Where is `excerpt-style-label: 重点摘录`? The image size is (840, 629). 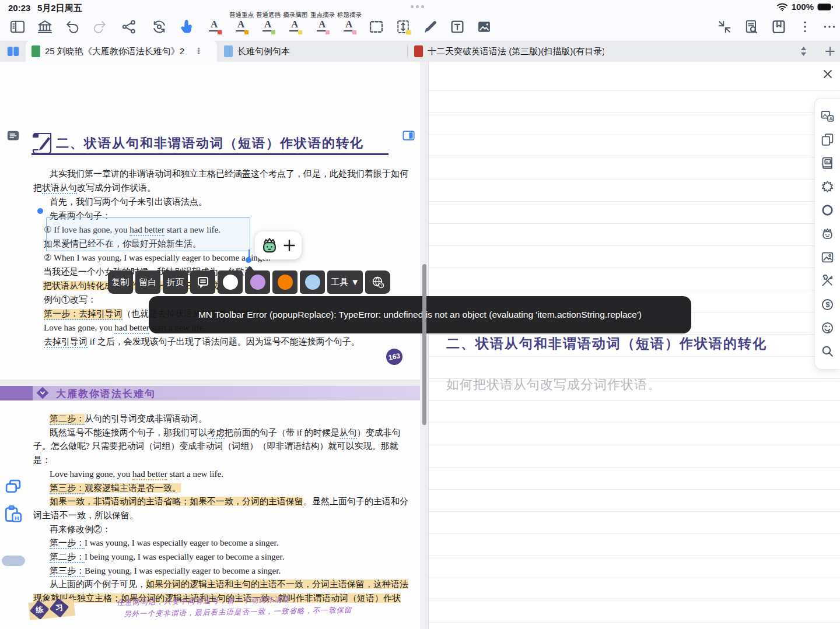 excerpt-style-label: 重点摘录 is located at coordinates (323, 15).